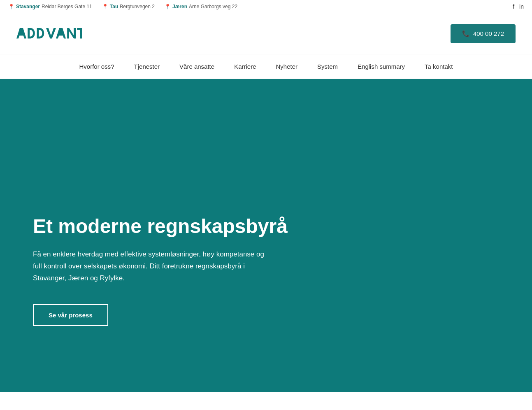 Image resolution: width=532 pixels, height=410 pixels. What do you see at coordinates (28, 7) in the screenshot?
I see `city-stavanger: Stavanger` at bounding box center [28, 7].